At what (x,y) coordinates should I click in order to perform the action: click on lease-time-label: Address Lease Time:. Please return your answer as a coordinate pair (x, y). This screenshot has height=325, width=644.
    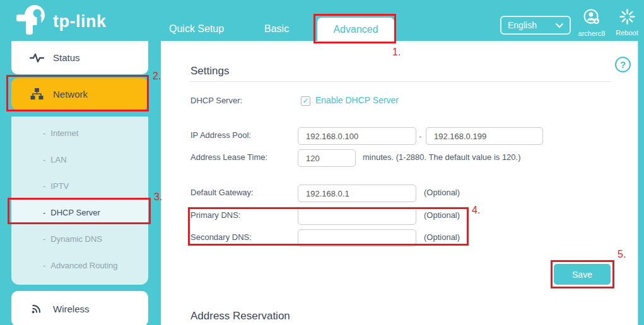
    Looking at the image, I should click on (229, 157).